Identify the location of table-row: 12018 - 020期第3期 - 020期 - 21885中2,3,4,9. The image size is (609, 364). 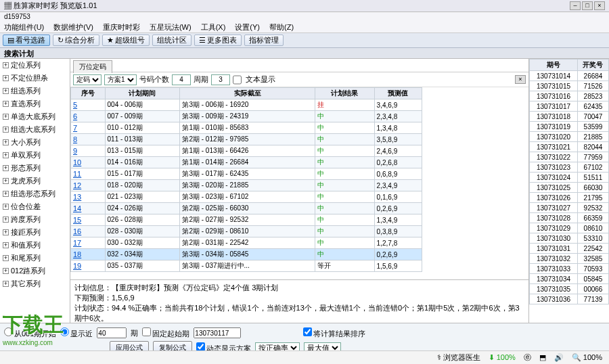
(246, 185).